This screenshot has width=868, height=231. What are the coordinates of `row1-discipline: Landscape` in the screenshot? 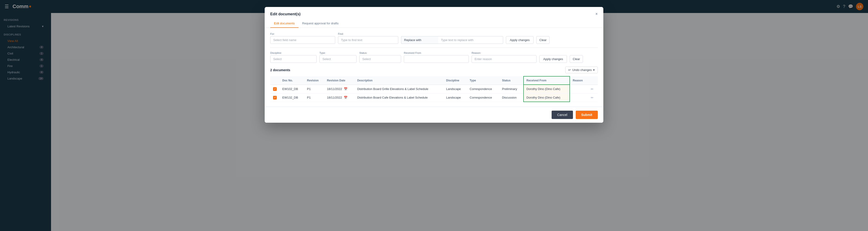 It's located at (455, 89).